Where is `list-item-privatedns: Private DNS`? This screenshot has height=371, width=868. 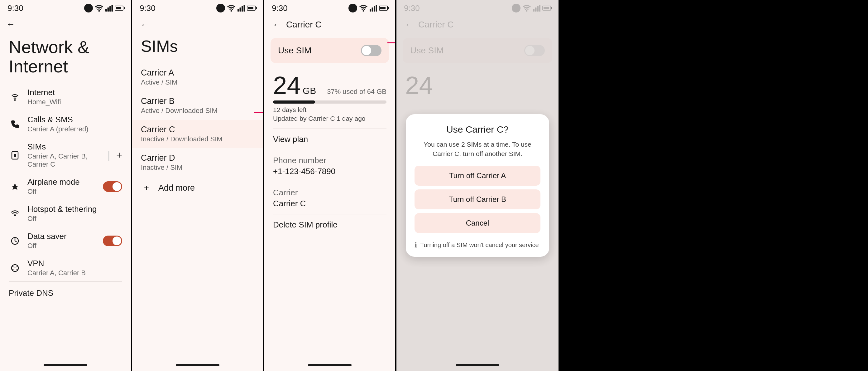 list-item-privatedns: Private DNS is located at coordinates (65, 293).